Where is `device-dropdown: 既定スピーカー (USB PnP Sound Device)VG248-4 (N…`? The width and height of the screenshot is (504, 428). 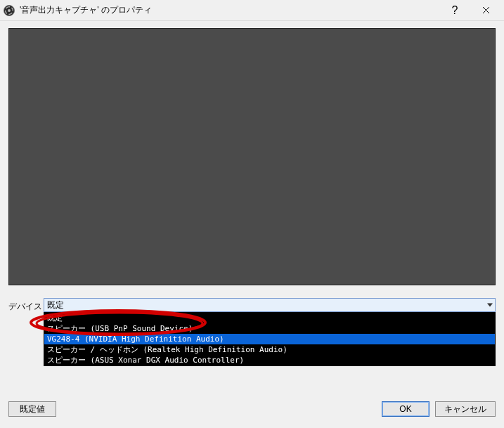
device-dropdown: 既定スピーカー (USB PnP Sound Device)VG248-4 (N… is located at coordinates (270, 339).